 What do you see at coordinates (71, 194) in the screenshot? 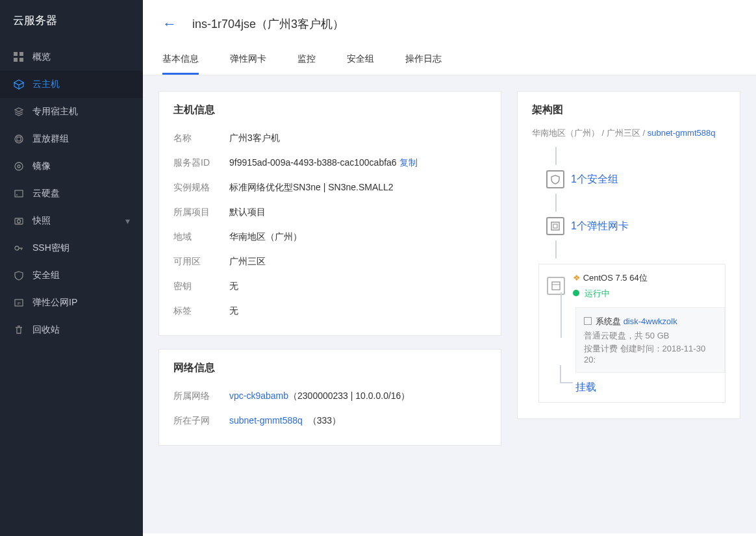
I see `sidebar-item-disk: 云硬盘` at bounding box center [71, 194].